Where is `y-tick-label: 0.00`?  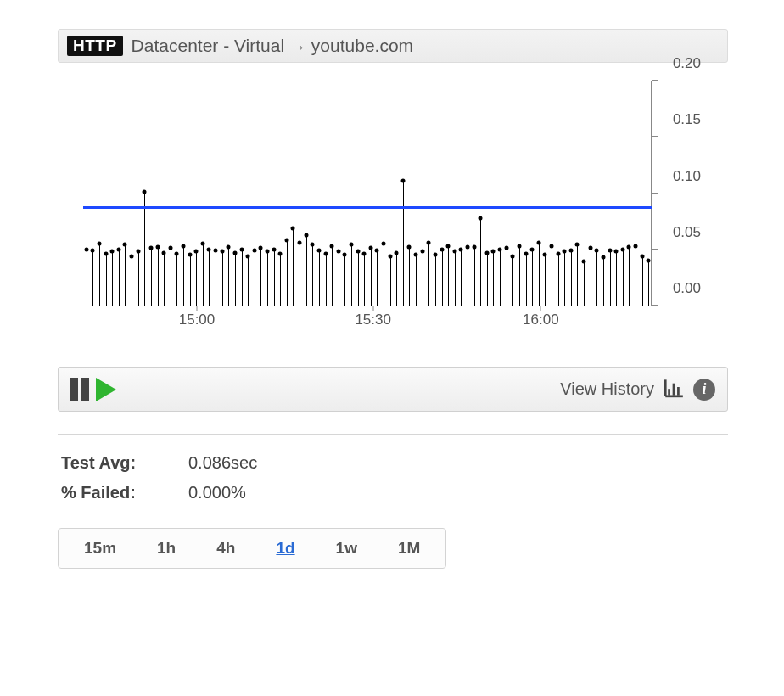
y-tick-label: 0.00 is located at coordinates (687, 289).